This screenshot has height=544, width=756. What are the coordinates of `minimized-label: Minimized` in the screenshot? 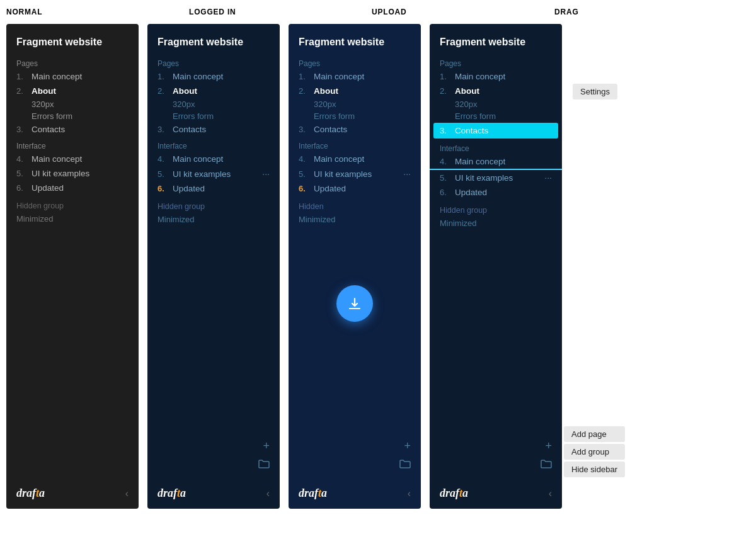 It's located at (72, 219).